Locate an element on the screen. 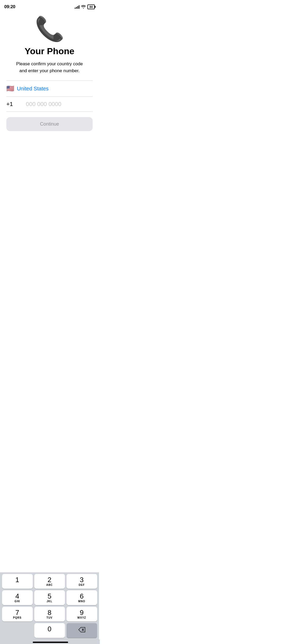 The width and height of the screenshot is (297, 644). page-subtitle: Please confirm your country codeand ente… is located at coordinates (49, 67).